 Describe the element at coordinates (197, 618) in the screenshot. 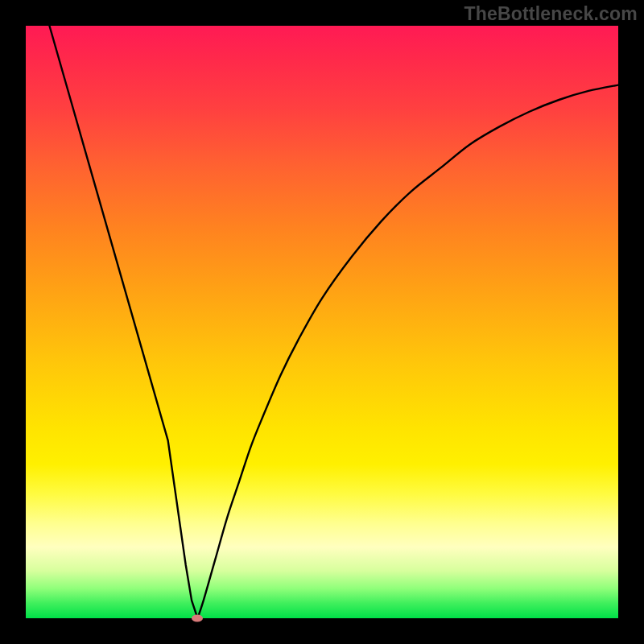

I see `min-point-marker` at that location.